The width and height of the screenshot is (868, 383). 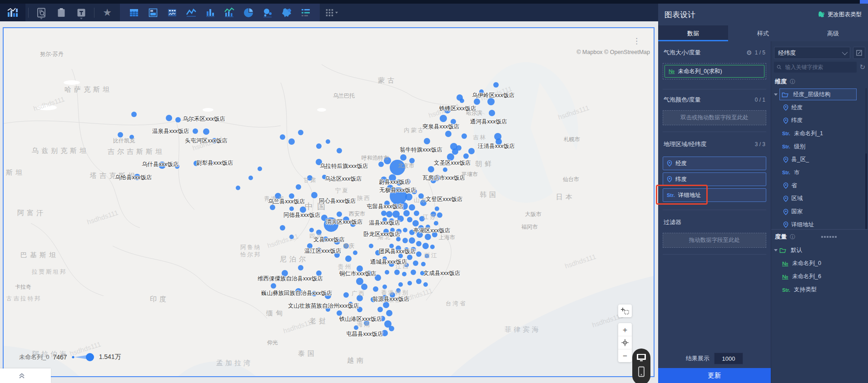 What do you see at coordinates (268, 13) in the screenshot?
I see `bubble-chart-icon` at bounding box center [268, 13].